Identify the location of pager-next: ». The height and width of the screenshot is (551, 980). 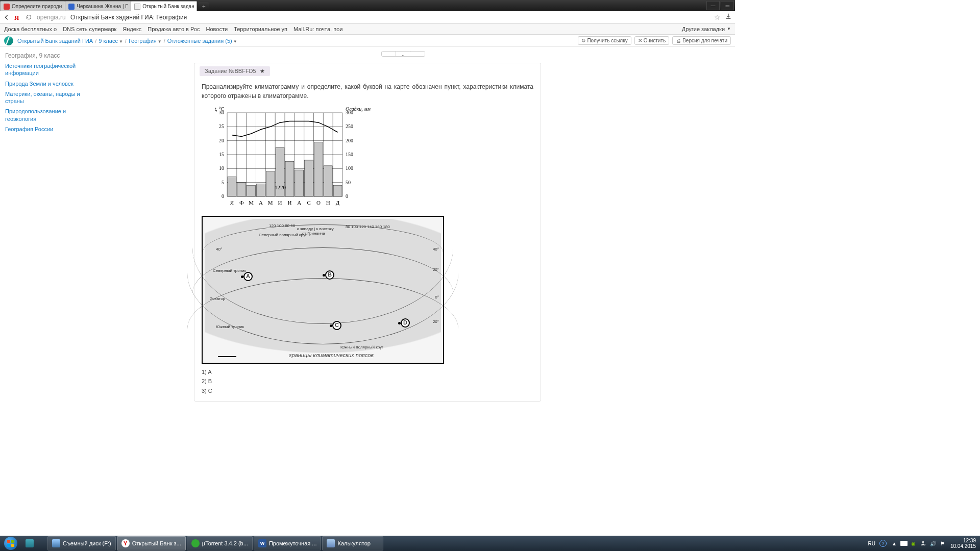
(418, 54).